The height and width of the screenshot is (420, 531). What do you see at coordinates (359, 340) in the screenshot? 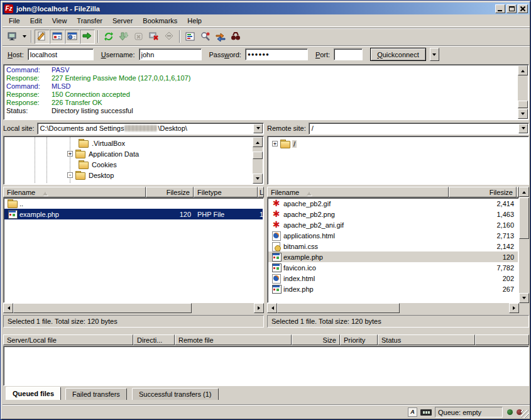
I see `column-priority: Priority` at bounding box center [359, 340].